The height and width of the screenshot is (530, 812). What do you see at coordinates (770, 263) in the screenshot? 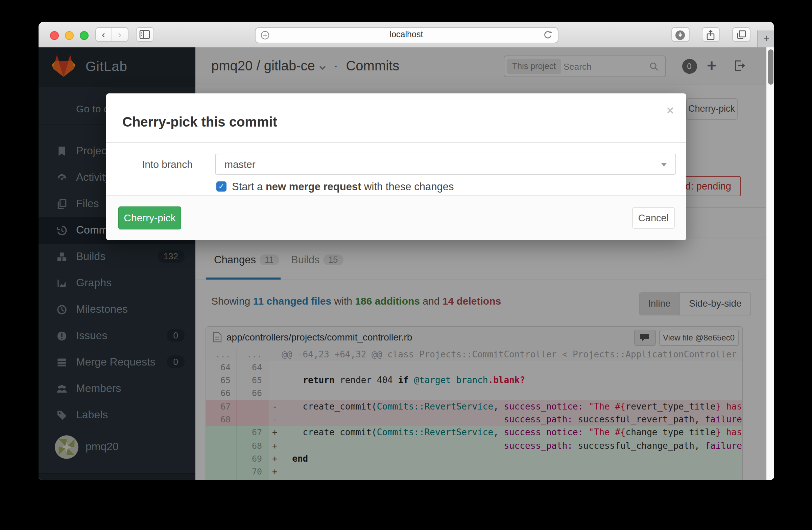
I see `scrollbar-track` at bounding box center [770, 263].